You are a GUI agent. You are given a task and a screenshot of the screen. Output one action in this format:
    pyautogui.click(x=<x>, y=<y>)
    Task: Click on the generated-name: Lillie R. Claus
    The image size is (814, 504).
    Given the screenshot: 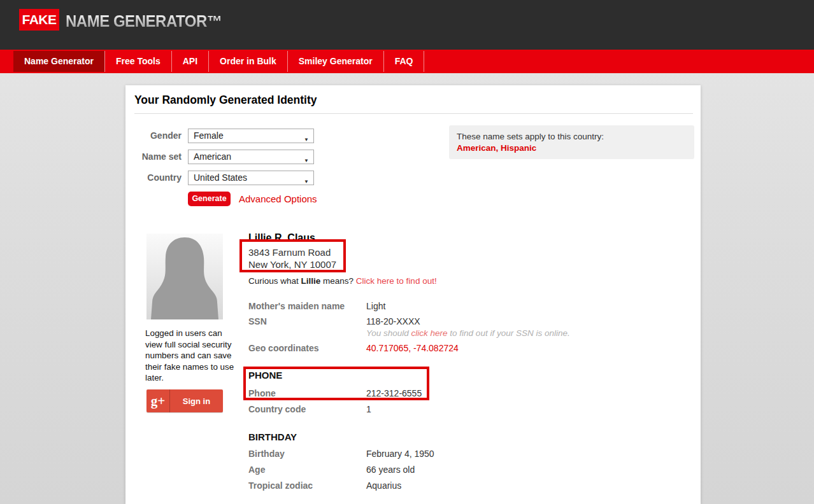 What is the action you would take?
    pyautogui.click(x=282, y=238)
    